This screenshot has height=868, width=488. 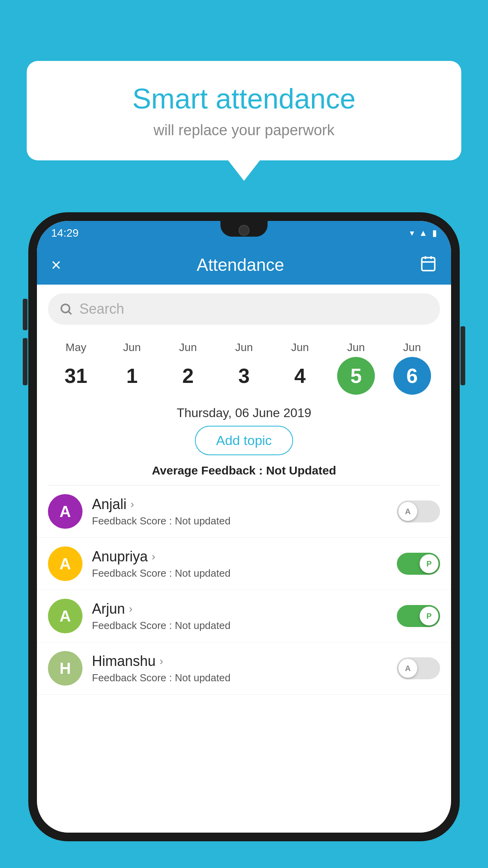 I want to click on calendar-icon, so click(x=428, y=265).